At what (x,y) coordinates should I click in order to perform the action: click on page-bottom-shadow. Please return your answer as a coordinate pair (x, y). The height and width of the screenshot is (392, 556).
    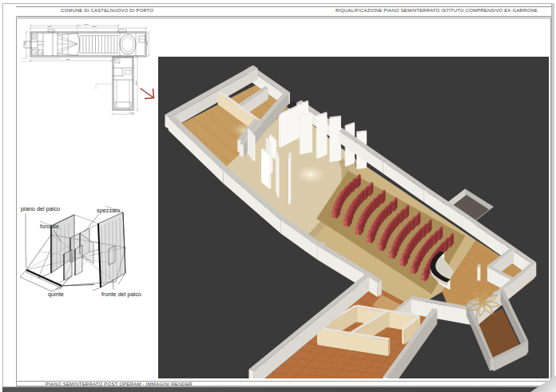
    Looking at the image, I should click on (280, 390).